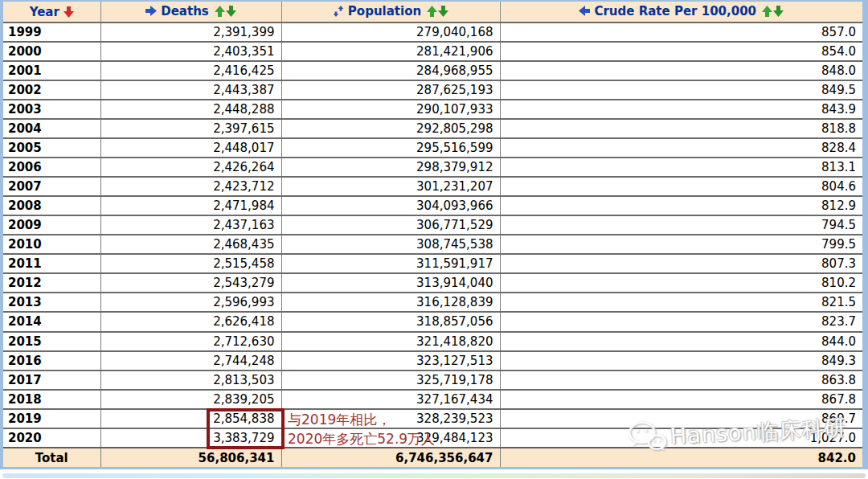 This screenshot has width=868, height=479. Describe the element at coordinates (682, 109) in the screenshot. I see `crude-rate-cell: 843.9` at that location.